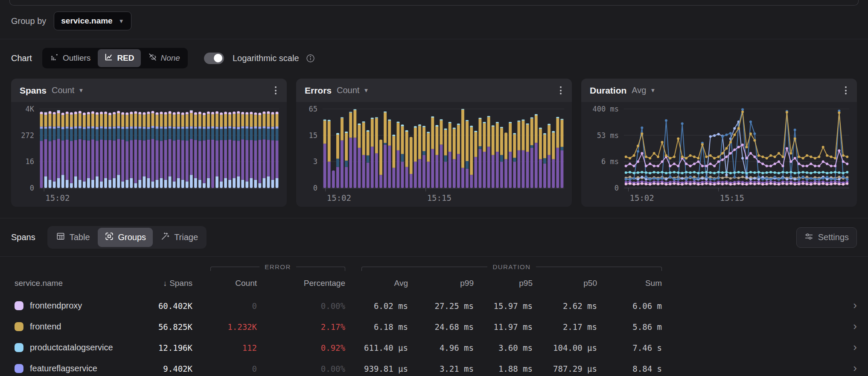  What do you see at coordinates (301, 283) in the screenshot?
I see `column-header-error-percentage: Percentage` at bounding box center [301, 283].